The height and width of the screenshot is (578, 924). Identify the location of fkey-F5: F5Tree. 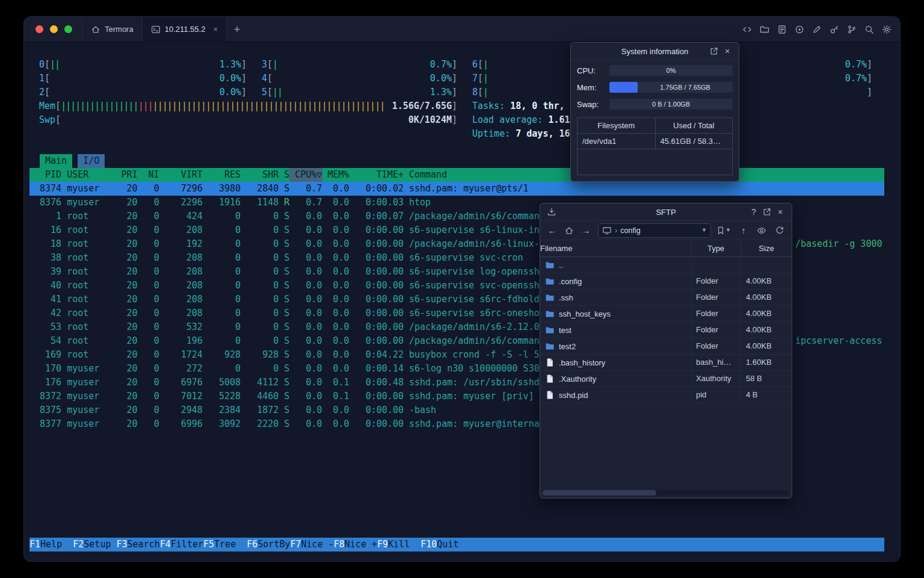
(225, 544).